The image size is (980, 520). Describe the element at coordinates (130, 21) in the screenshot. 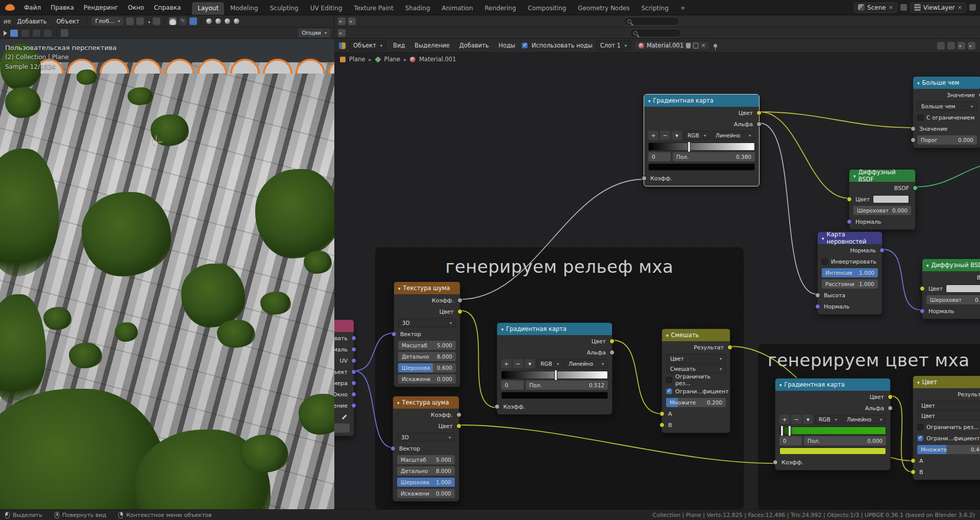

I see `pivot-point-icon` at that location.